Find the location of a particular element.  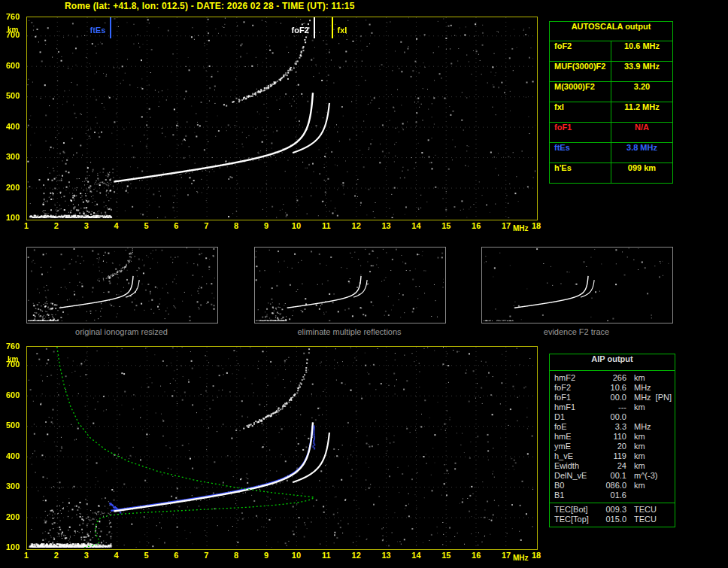

aip-row-label: ymE is located at coordinates (578, 447).